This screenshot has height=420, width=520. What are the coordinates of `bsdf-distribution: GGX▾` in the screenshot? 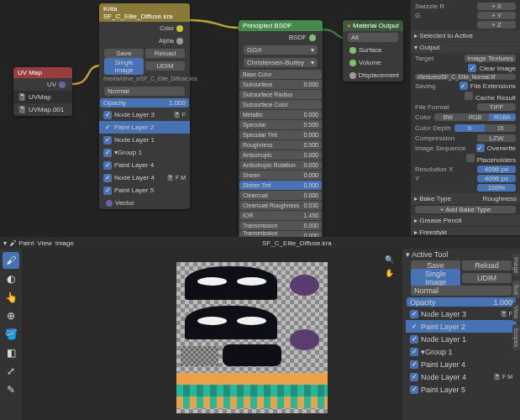 It's located at (281, 50).